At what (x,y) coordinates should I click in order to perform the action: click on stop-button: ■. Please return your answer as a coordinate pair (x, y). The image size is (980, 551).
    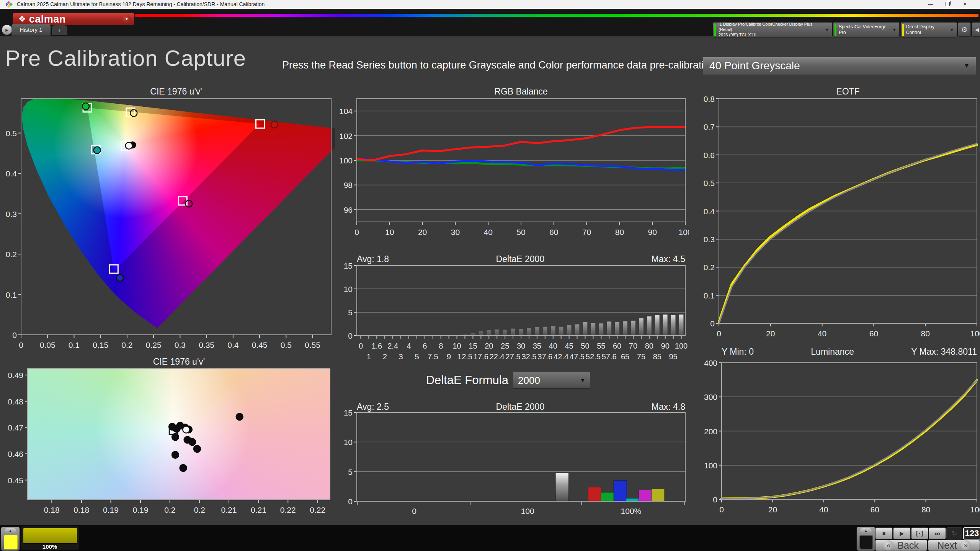
    Looking at the image, I should click on (884, 533).